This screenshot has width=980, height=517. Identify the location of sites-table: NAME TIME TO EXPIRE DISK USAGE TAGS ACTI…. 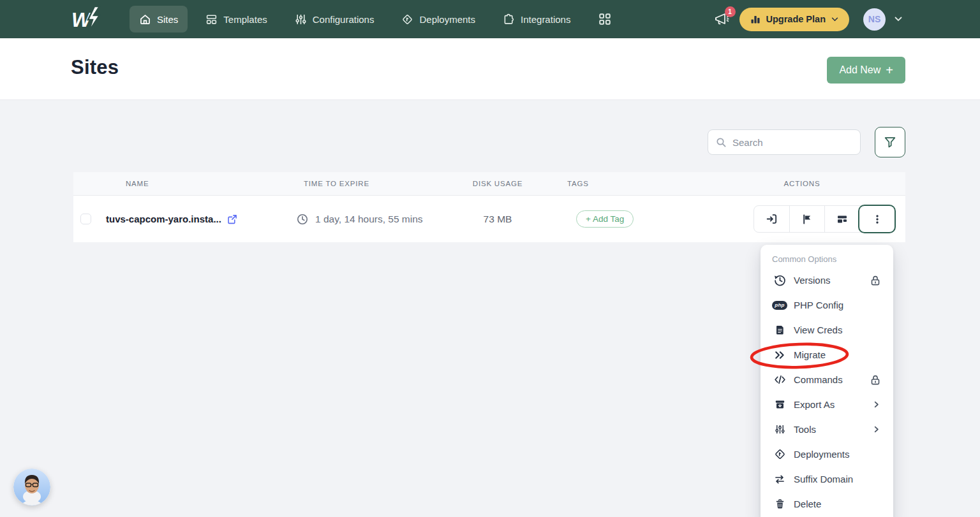
(489, 207).